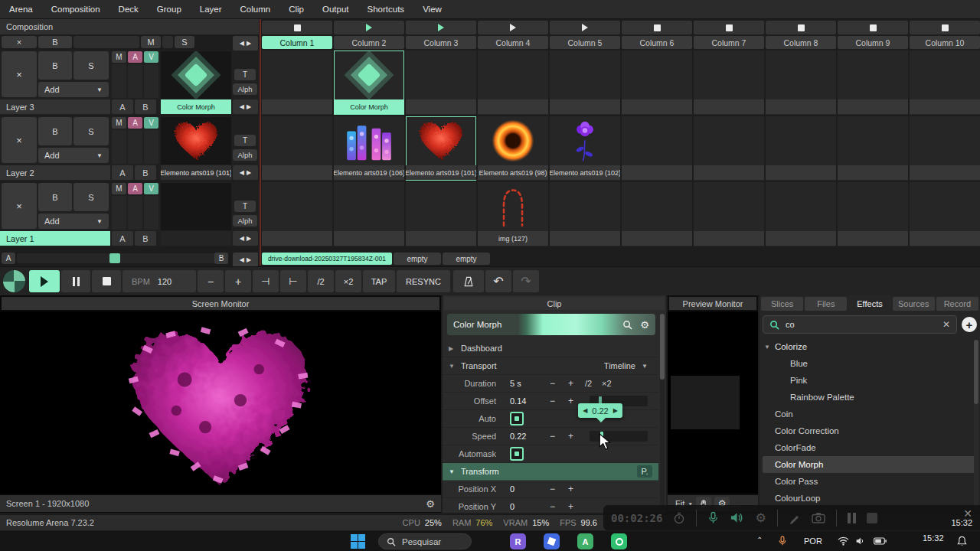 This screenshot has height=551, width=980. What do you see at coordinates (968, 514) in the screenshot?
I see `close-overlay-icon: ✕` at bounding box center [968, 514].